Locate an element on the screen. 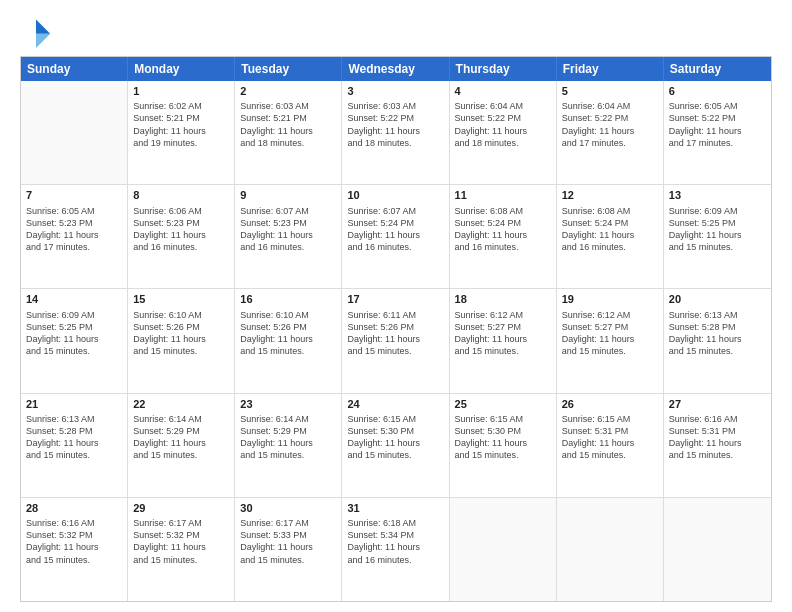 The image size is (792, 612). calendar-cell: 1Sunrise: 6:02 AM Sunset: 5:21 PM Daylig… is located at coordinates (182, 132).